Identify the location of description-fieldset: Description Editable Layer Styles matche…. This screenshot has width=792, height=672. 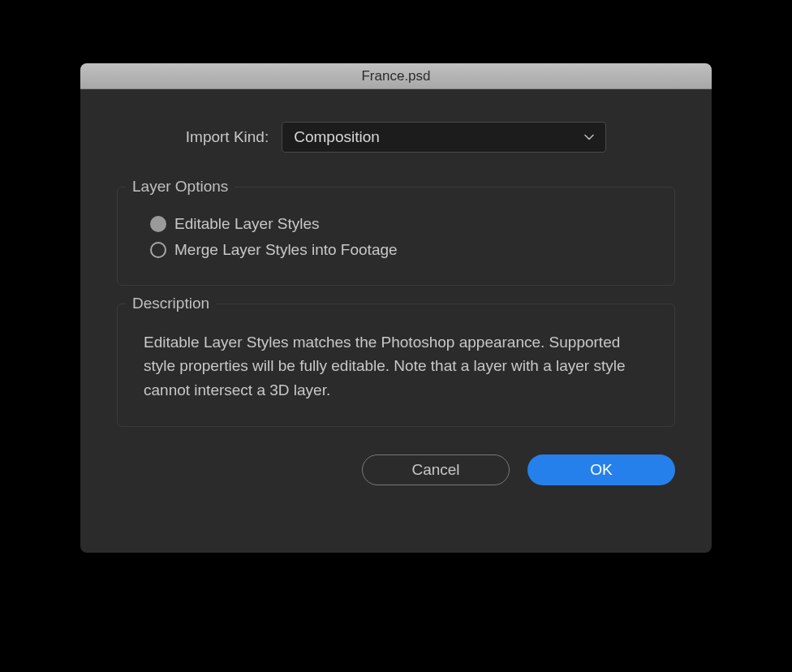
(396, 365).